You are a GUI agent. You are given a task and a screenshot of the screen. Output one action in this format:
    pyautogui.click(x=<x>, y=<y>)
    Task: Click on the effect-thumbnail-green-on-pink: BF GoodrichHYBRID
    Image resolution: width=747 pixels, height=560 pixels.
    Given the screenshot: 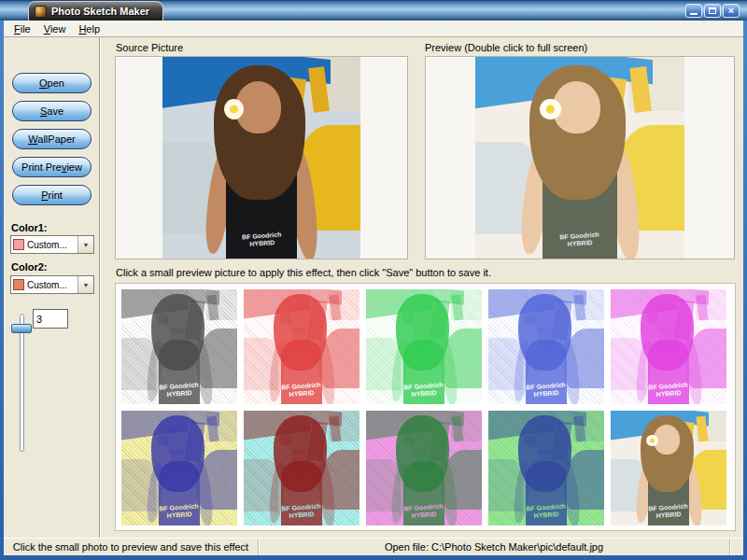 What is the action you would take?
    pyautogui.click(x=424, y=469)
    